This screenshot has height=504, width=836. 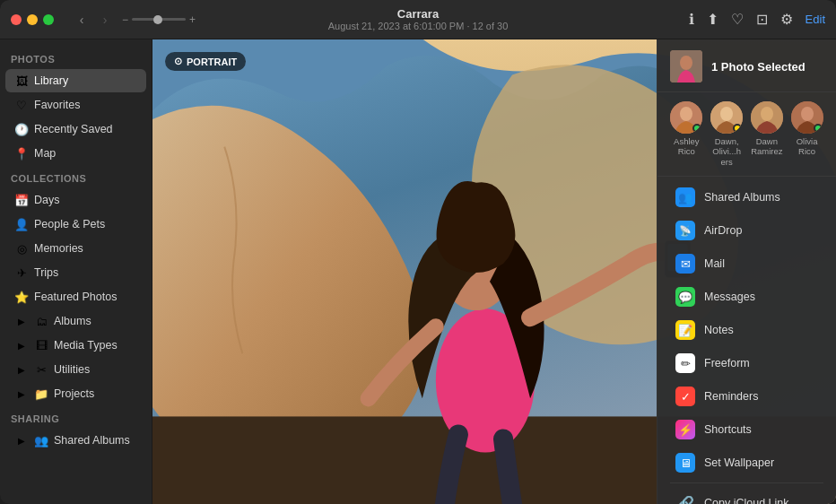 I want to click on sidebar-item-utilities: ▶ ✂ Utilities, so click(x=75, y=369).